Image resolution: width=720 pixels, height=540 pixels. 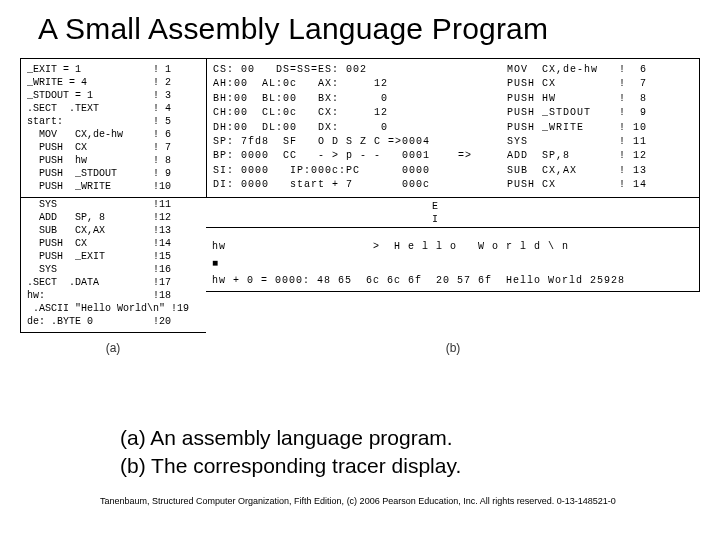 I want to click on panel-a-source-bottom: SYS !11 ADD SP, 8 !12 SUB CX,AX !13 PUSH…, so click(x=113, y=266).